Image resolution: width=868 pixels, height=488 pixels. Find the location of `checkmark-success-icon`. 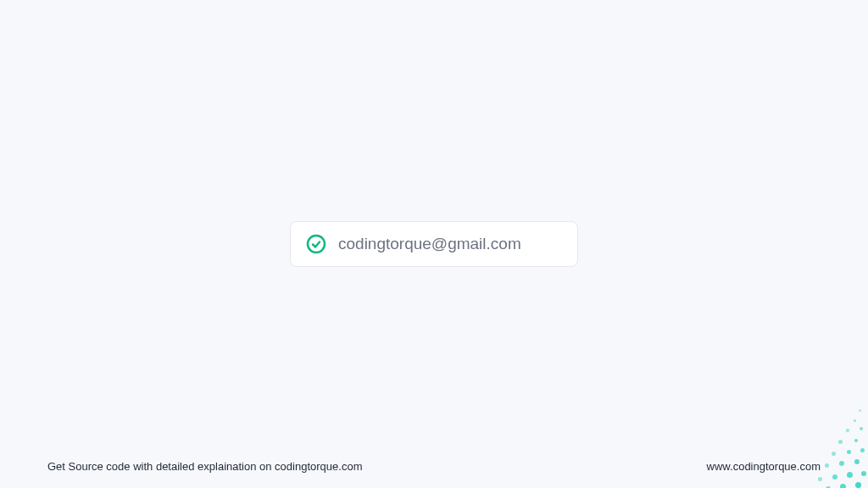

checkmark-success-icon is located at coordinates (316, 244).